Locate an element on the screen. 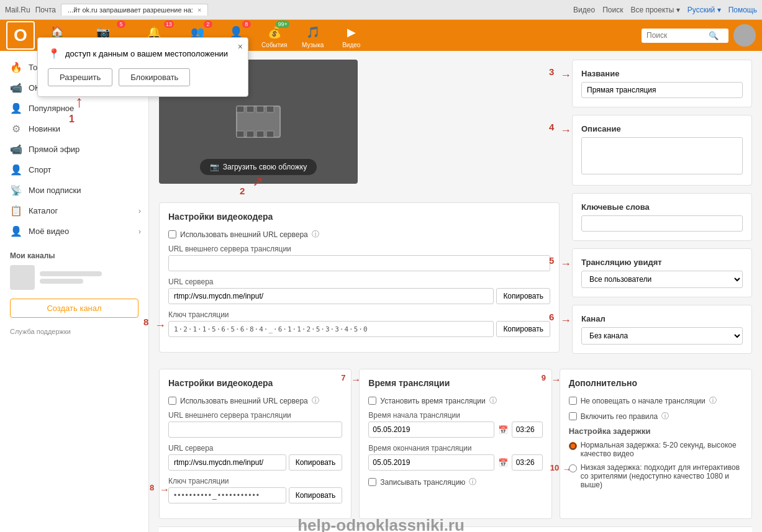 Image resolution: width=762 pixels, height=532 pixels. copy-url-server-button: Копировать is located at coordinates (523, 296).